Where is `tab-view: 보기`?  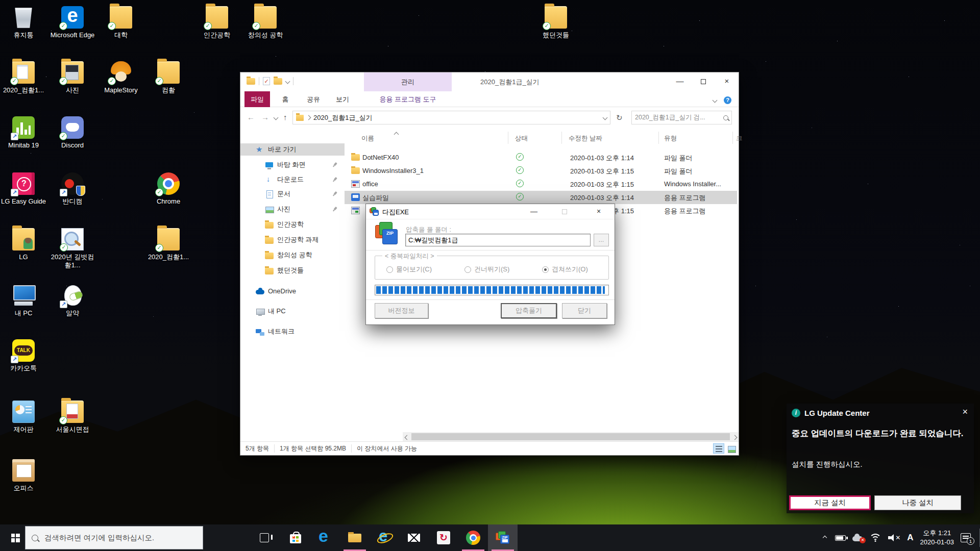
tab-view: 보기 is located at coordinates (342, 99).